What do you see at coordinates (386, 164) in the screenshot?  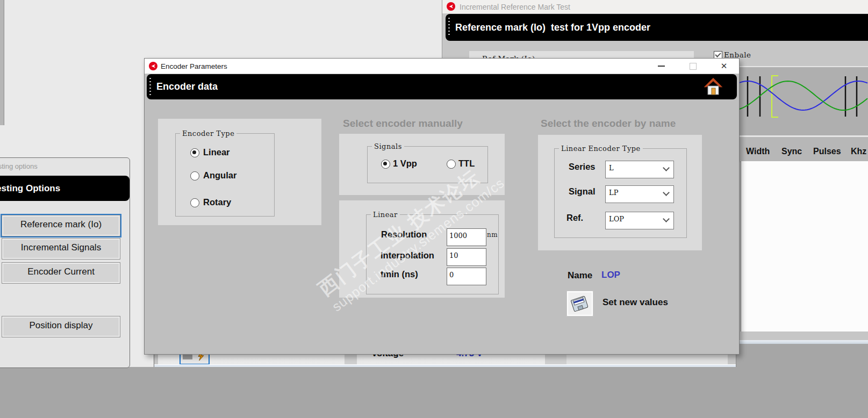 I see `radio-1vpp` at bounding box center [386, 164].